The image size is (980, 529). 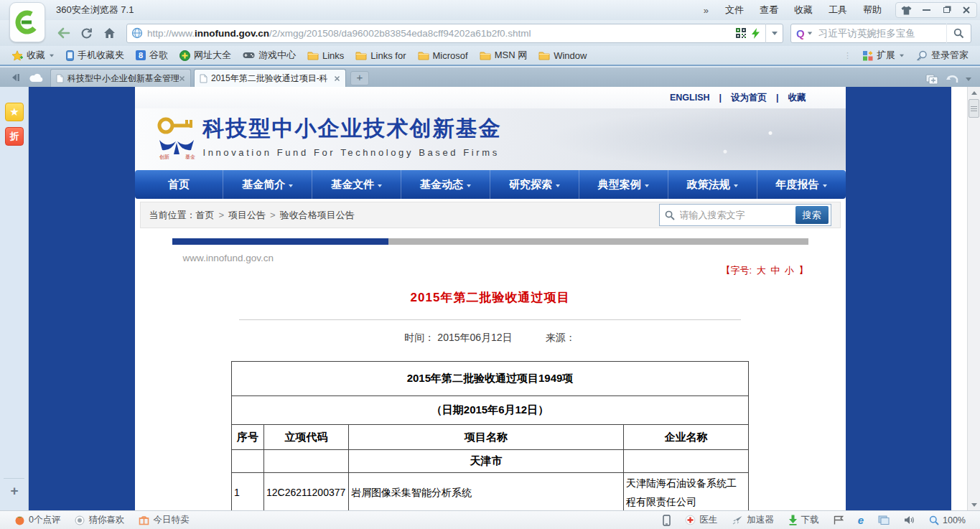 I want to click on bookmark-site-directory: 网址大全, so click(x=205, y=55).